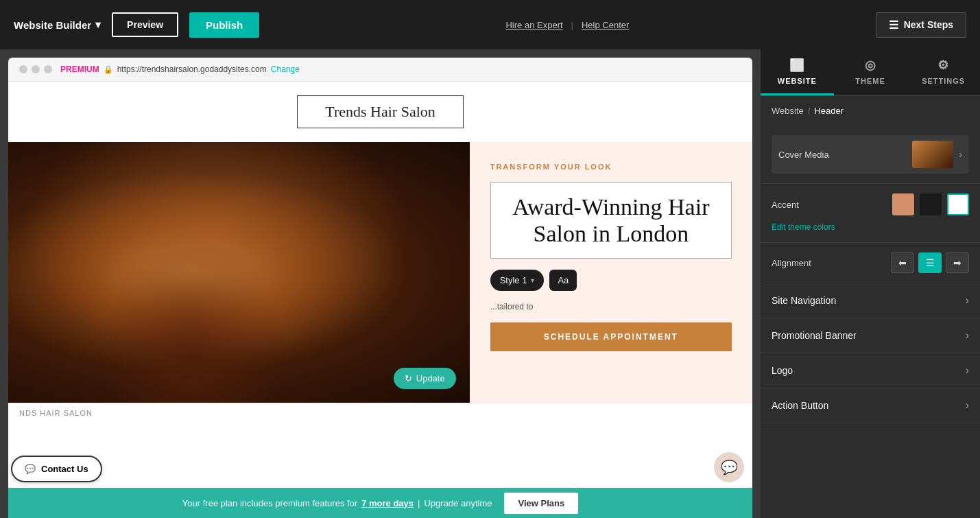 The width and height of the screenshot is (980, 518). What do you see at coordinates (611, 337) in the screenshot?
I see `schedule-appointment-button: SCHEDULE APPOINTMENT` at bounding box center [611, 337].